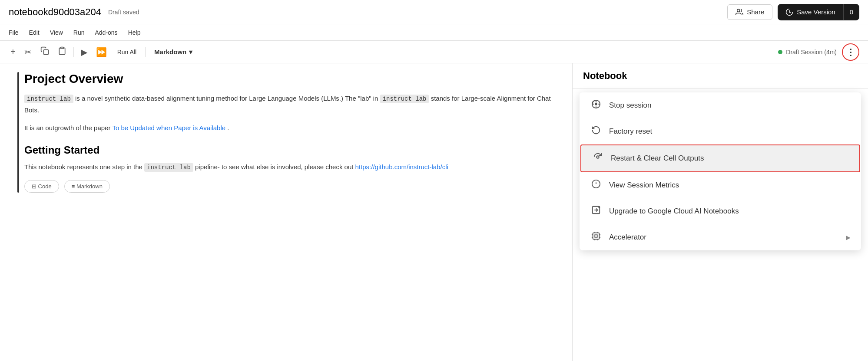  What do you see at coordinates (807, 52) in the screenshot?
I see `session-indicator: Draft Session (4m)` at bounding box center [807, 52].